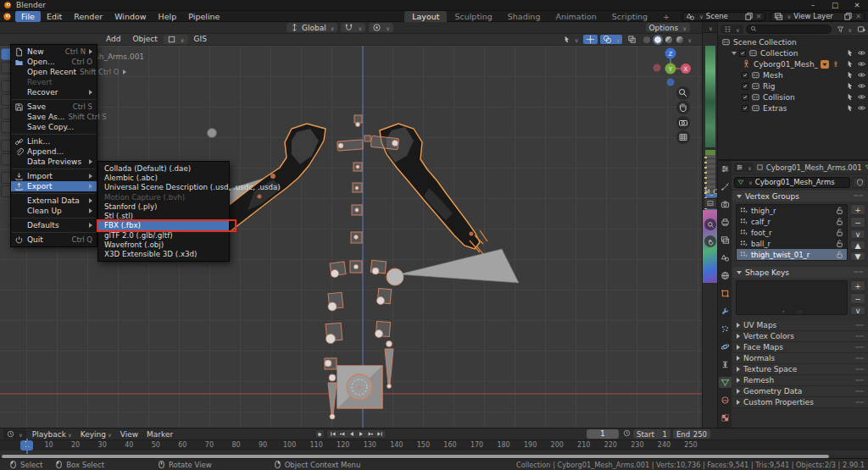 This screenshot has width=868, height=470. Describe the element at coordinates (164, 196) in the screenshot. I see `export-menu-item-motion-capture-bvh-: Motion Capture (.bvh)` at that location.